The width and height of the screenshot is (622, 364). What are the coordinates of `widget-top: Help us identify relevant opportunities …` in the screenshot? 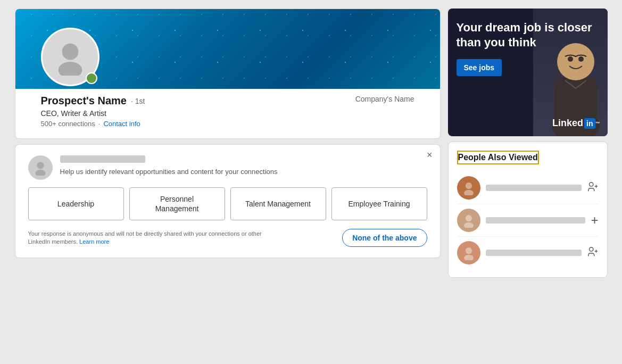 It's located at (228, 168).